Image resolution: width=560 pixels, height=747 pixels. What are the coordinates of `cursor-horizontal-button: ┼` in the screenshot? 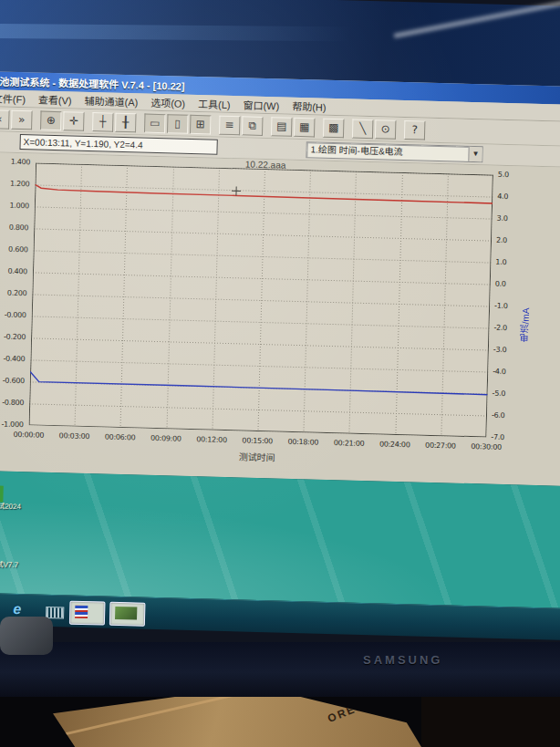 It's located at (103, 122).